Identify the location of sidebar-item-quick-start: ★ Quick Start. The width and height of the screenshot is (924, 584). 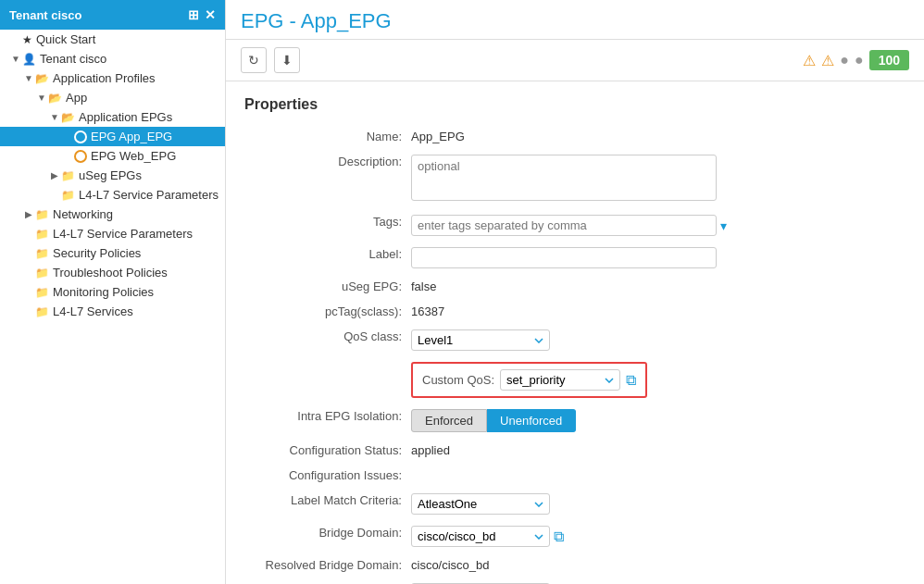
(113, 39).